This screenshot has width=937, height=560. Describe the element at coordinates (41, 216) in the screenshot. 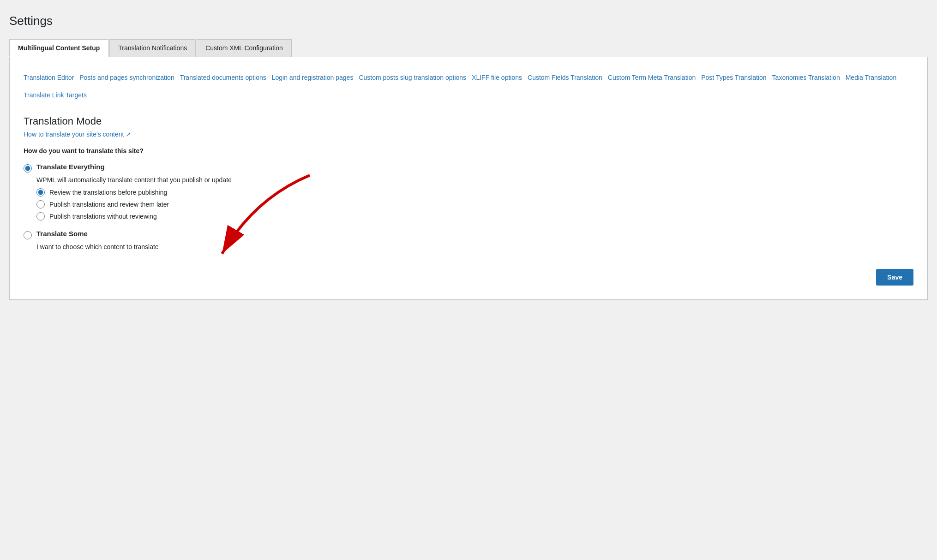

I see `radio-publish-without-review` at that location.